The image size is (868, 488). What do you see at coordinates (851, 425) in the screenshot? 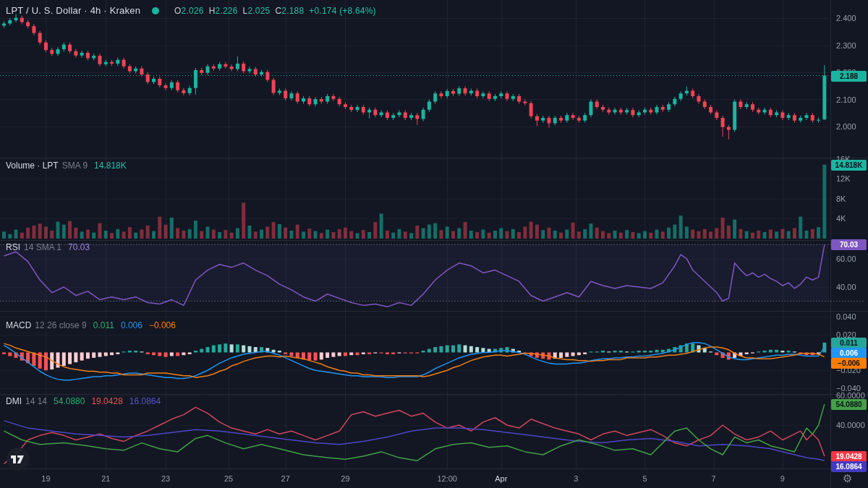
I see `axis-tick-label: 40.0000` at bounding box center [851, 425].